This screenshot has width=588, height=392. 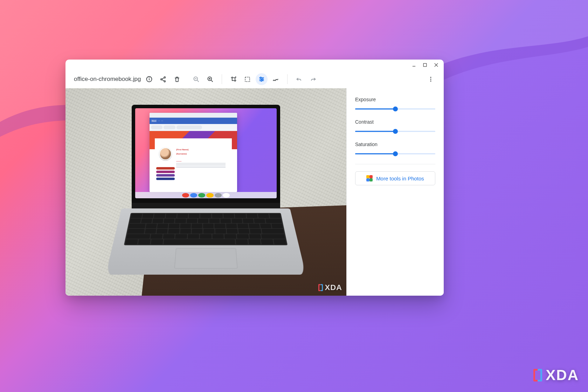 What do you see at coordinates (210, 79) in the screenshot?
I see `zoom-in-button` at bounding box center [210, 79].